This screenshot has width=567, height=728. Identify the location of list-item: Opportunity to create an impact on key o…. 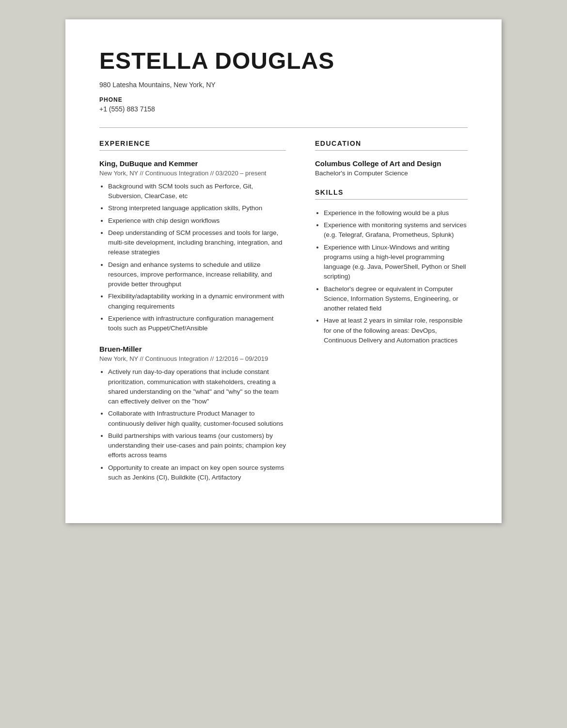
(197, 473).